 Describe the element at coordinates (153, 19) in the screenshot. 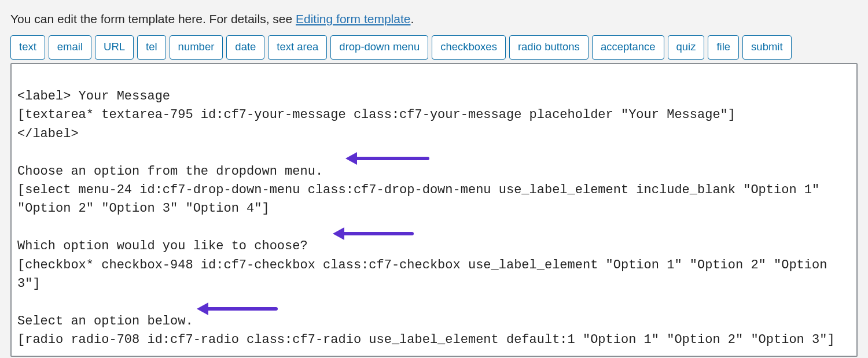

I see `intro-before: You can edit the form template here. For…` at that location.